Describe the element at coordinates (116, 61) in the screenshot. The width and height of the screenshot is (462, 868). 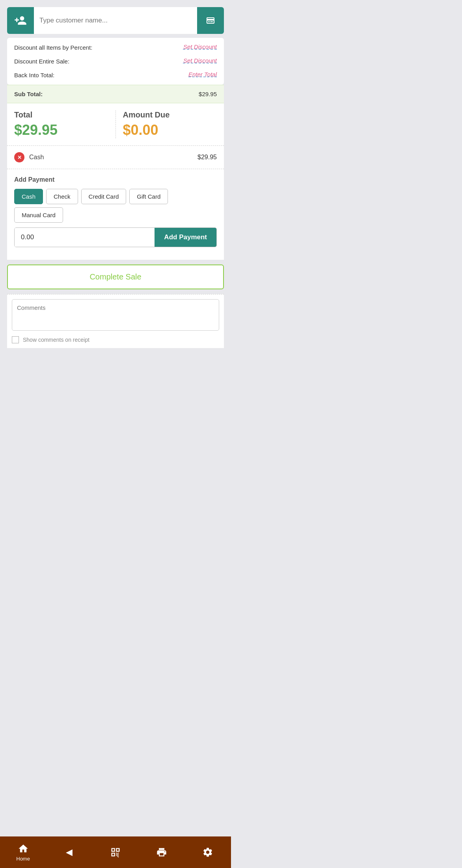
I see `discount-section: Discount all Items by Percent: Set Disco…` at that location.